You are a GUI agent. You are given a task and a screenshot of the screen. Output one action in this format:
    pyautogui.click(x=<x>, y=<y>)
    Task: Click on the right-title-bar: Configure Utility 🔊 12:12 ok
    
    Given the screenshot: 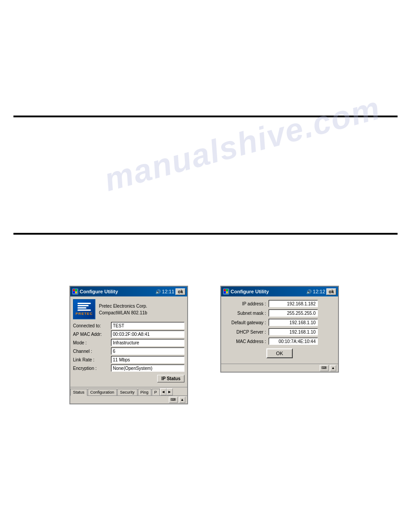 What is the action you would take?
    pyautogui.click(x=279, y=292)
    